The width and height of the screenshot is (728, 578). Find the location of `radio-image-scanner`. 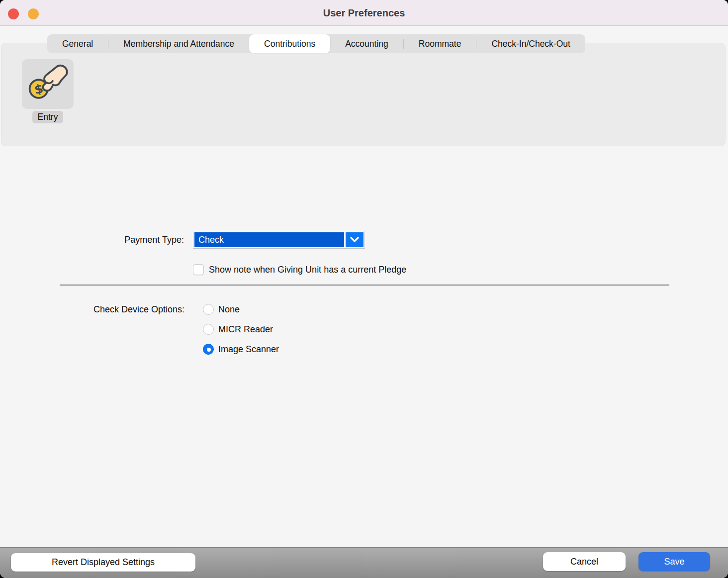

radio-image-scanner is located at coordinates (208, 349).